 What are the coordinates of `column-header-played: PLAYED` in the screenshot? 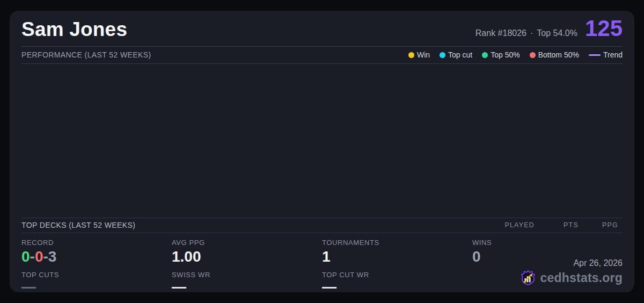 It's located at (513, 225).